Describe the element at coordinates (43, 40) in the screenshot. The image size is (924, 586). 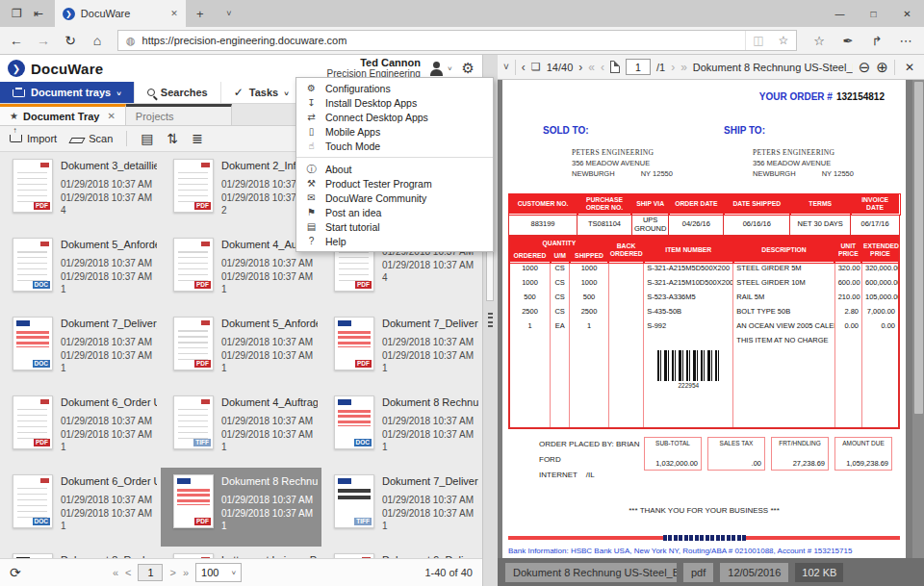
I see `forward-button: →` at that location.